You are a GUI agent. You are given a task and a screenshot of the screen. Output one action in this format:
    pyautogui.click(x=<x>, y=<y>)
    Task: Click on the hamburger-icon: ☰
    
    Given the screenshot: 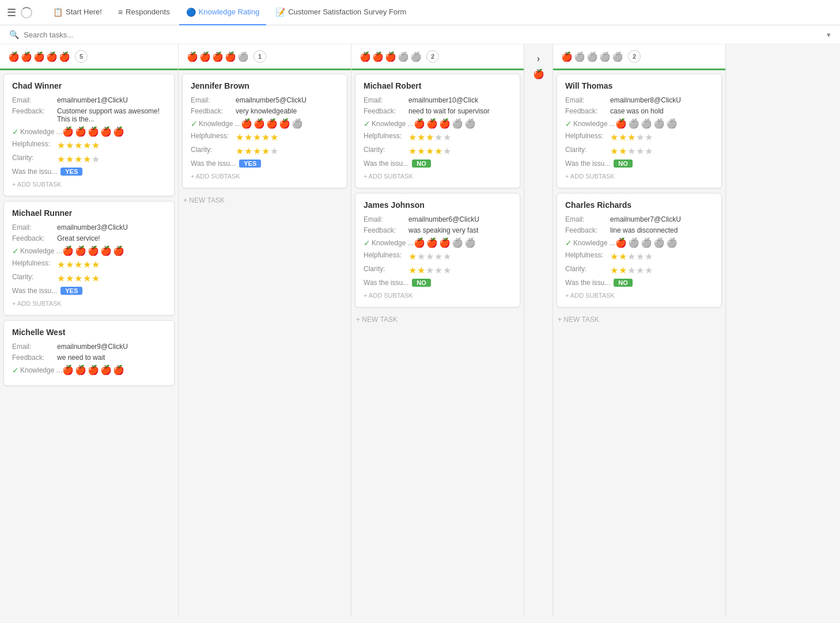 What is the action you would take?
    pyautogui.click(x=12, y=13)
    